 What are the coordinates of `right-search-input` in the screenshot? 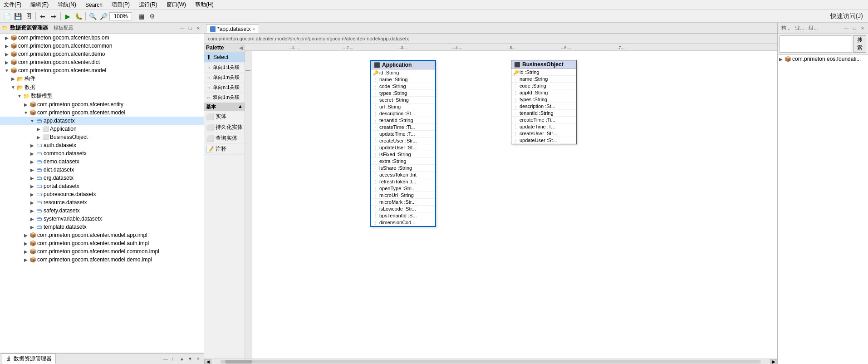 It's located at (816, 44).